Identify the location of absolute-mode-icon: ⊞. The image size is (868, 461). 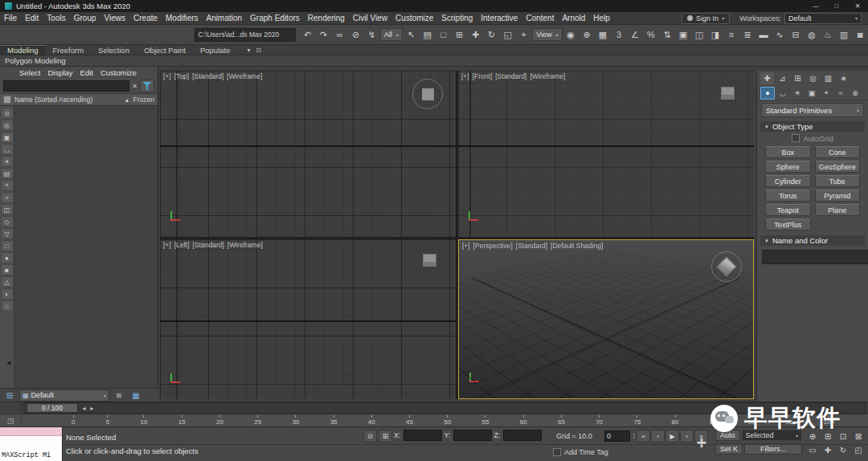
(386, 436).